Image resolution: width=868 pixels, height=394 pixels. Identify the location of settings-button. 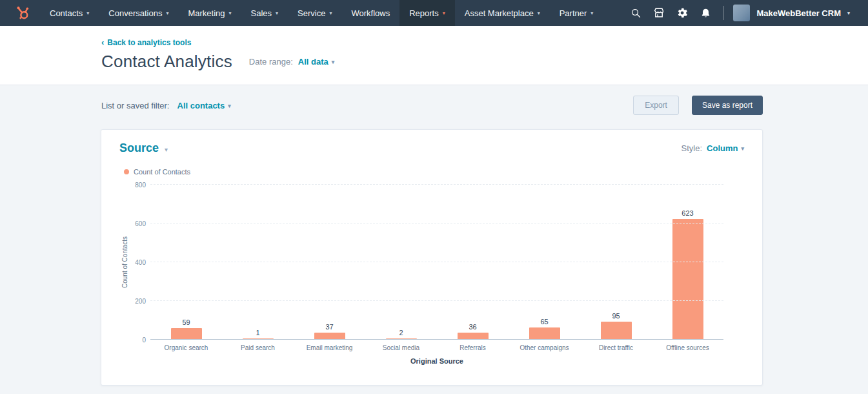
(682, 13).